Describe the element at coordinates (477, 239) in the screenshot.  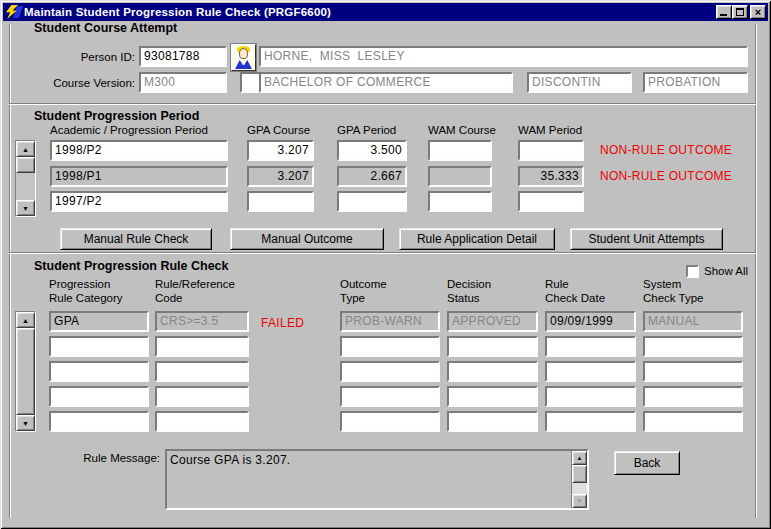
I see `rule-application-detail-button: Rule Application Detail` at that location.